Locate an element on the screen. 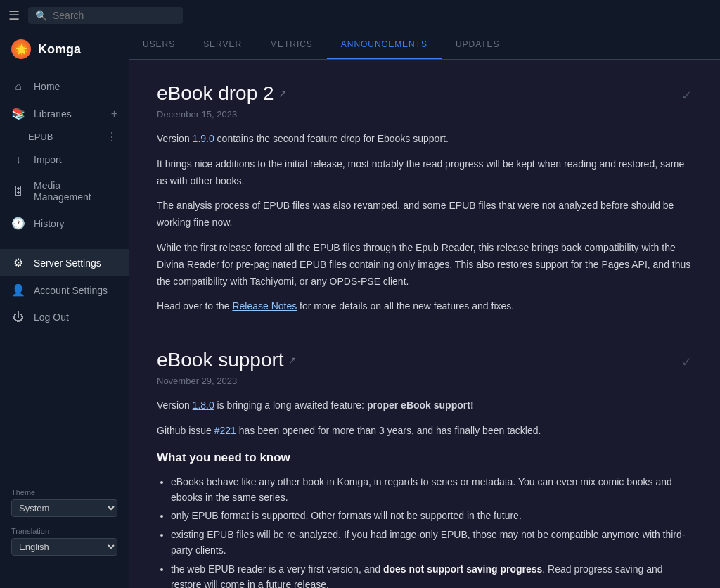 The height and width of the screenshot is (588, 720). logo-icon: 🌟 is located at coordinates (21, 49).